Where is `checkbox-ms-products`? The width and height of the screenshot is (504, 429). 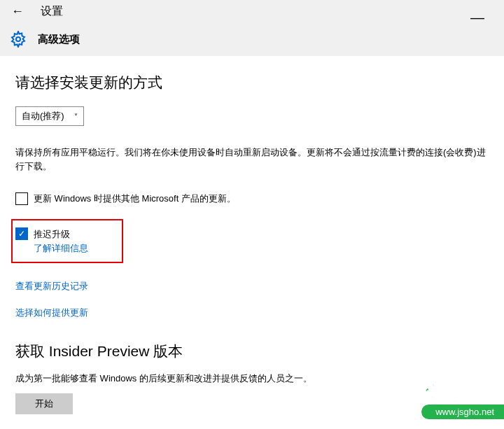 checkbox-ms-products is located at coordinates (22, 199).